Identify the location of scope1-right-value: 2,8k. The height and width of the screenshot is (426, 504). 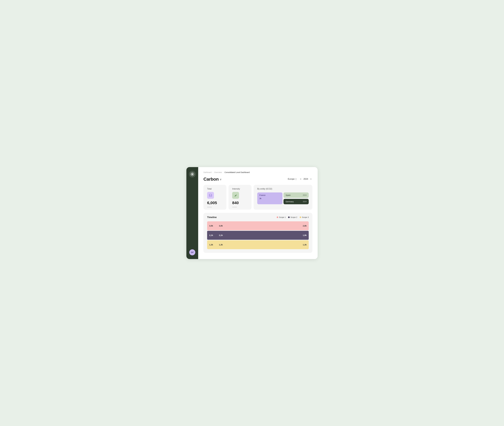
(304, 226).